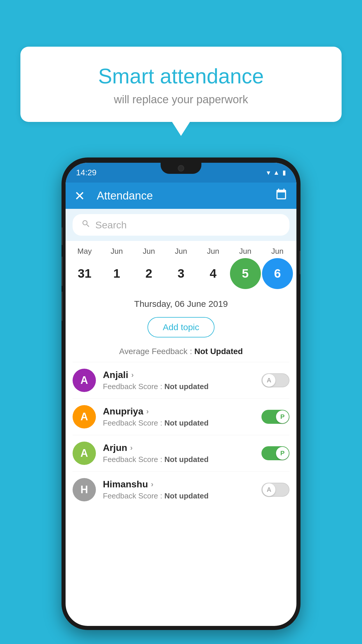 The image size is (362, 644). I want to click on student-name-anupriya: Anupriya ›, so click(179, 411).